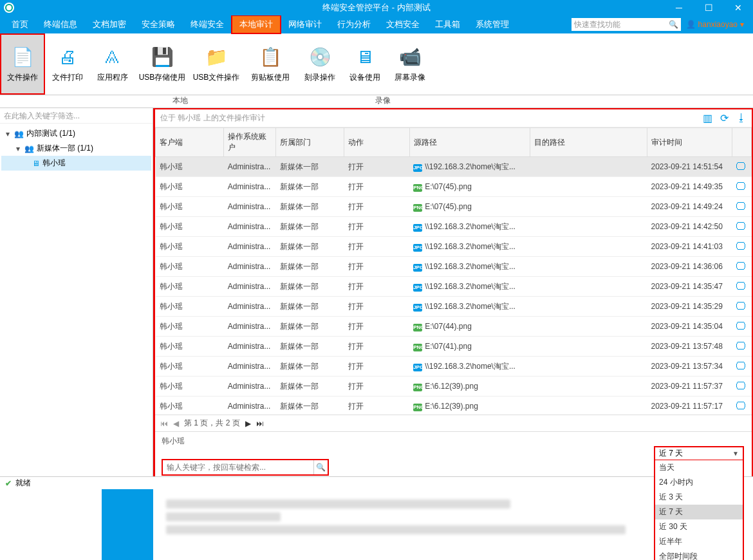 The height and width of the screenshot is (560, 753). I want to click on export-button: ⭳, so click(741, 118).